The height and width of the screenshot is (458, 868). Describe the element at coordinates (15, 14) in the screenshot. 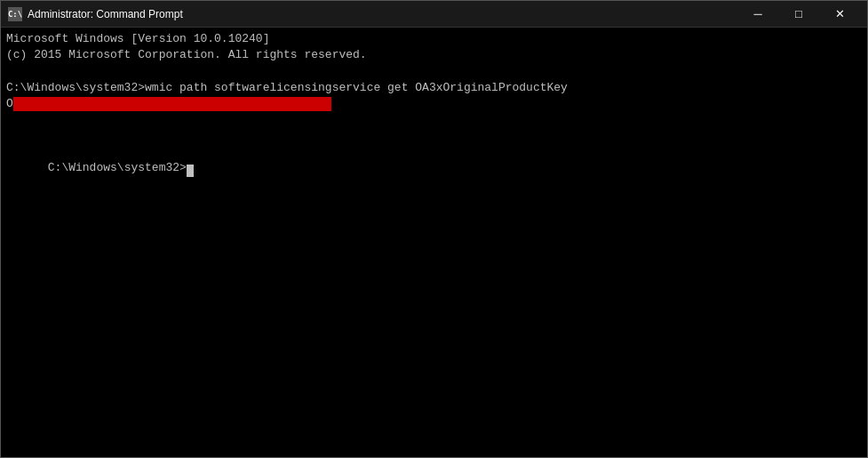

I see `cmd-icon: C:\` at that location.